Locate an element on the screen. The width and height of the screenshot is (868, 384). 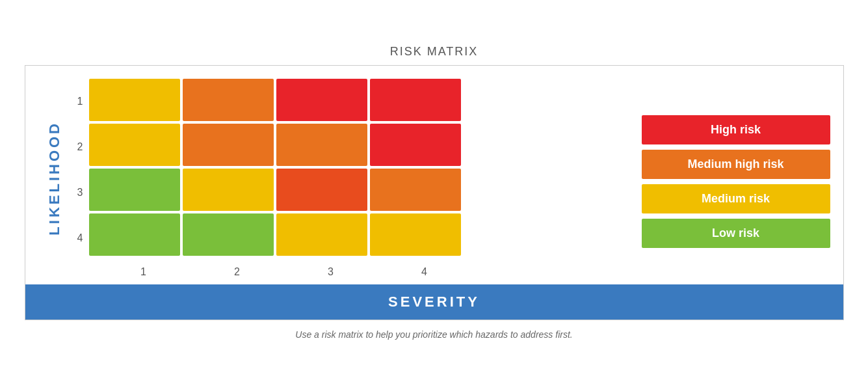
x-label-2: 2 is located at coordinates (237, 272).